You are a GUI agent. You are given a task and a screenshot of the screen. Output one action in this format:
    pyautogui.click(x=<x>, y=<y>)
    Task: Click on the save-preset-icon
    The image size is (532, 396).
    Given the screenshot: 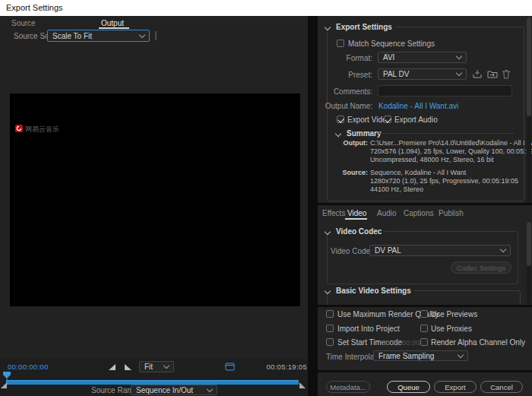 What is the action you would take?
    pyautogui.click(x=477, y=74)
    